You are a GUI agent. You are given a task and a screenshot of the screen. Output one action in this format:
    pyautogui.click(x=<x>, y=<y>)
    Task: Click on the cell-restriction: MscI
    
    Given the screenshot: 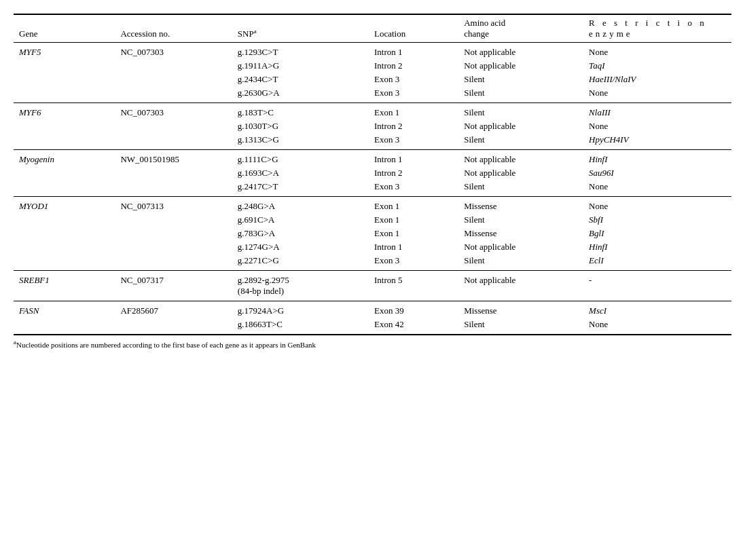 What is the action you would take?
    pyautogui.click(x=657, y=310)
    